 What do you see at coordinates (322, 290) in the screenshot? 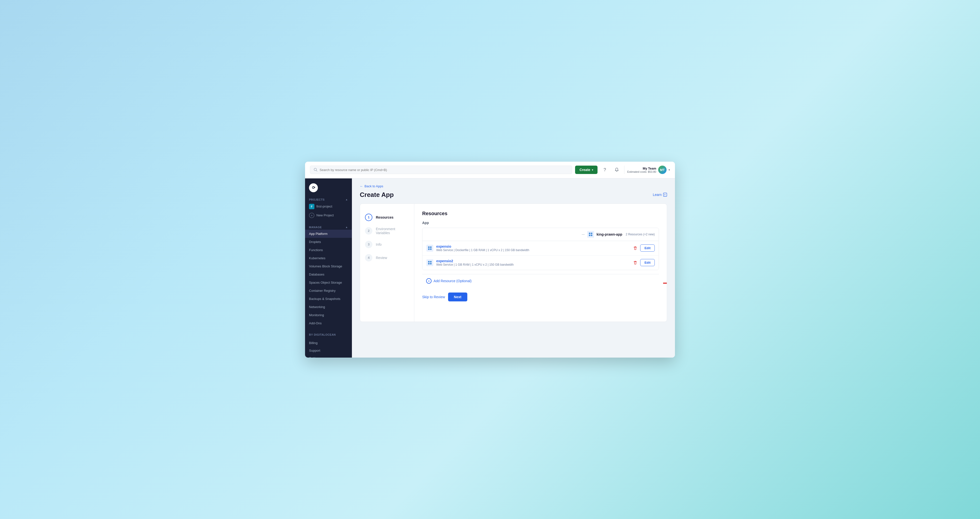
I see `container-registry-label: Container Registry` at bounding box center [322, 290].